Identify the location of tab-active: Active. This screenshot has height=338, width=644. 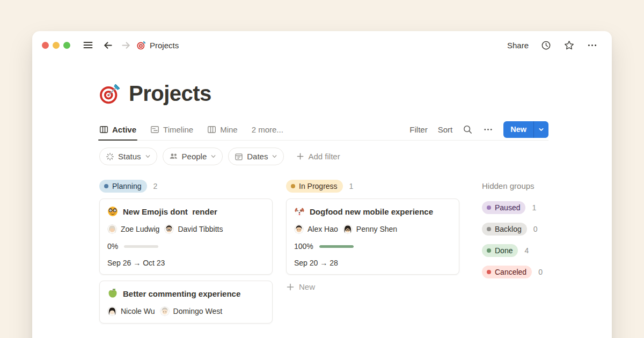
(118, 129).